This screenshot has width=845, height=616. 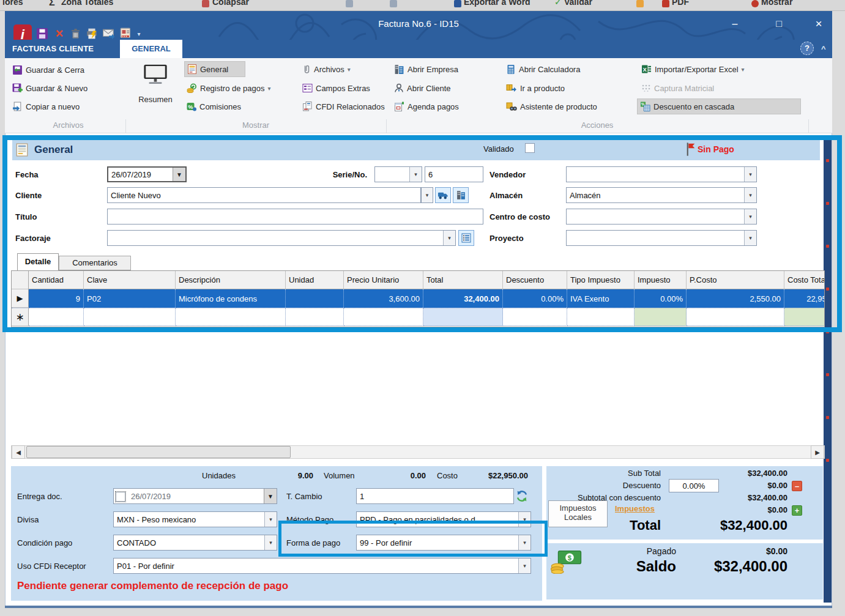 What do you see at coordinates (535, 280) in the screenshot?
I see `col-header: Descuento` at bounding box center [535, 280].